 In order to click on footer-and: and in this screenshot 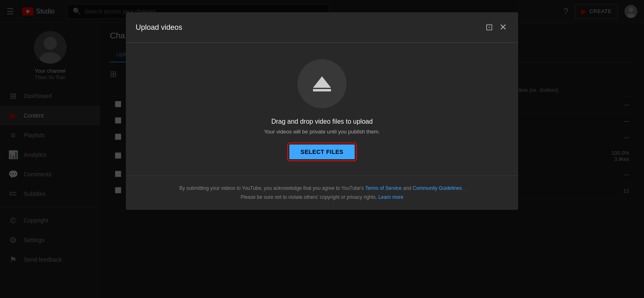, I will do `click(408, 188)`.